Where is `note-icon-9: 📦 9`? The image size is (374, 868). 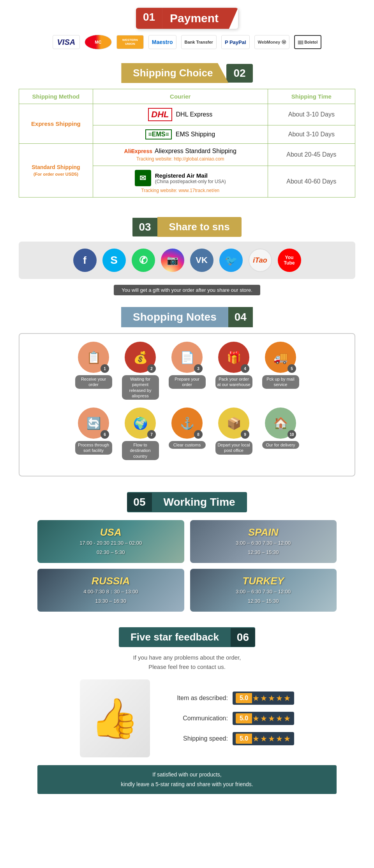 note-icon-9: 📦 9 is located at coordinates (234, 423).